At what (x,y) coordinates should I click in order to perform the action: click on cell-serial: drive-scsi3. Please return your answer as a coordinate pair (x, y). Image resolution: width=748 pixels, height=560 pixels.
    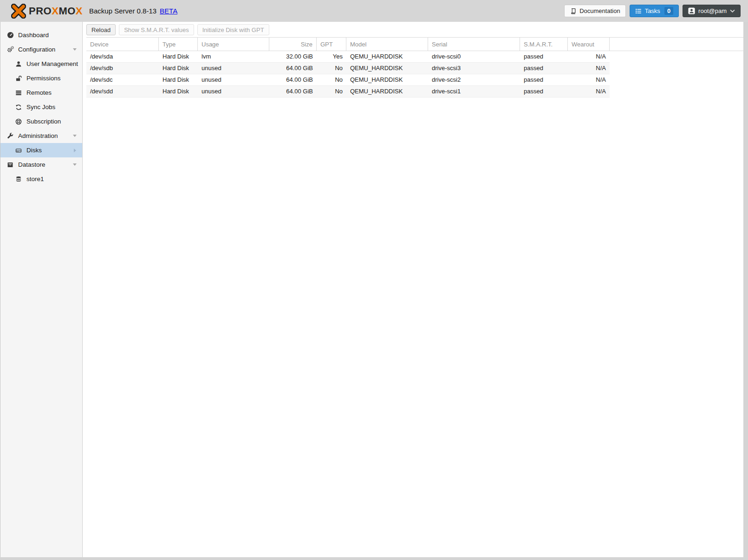
    Looking at the image, I should click on (474, 68).